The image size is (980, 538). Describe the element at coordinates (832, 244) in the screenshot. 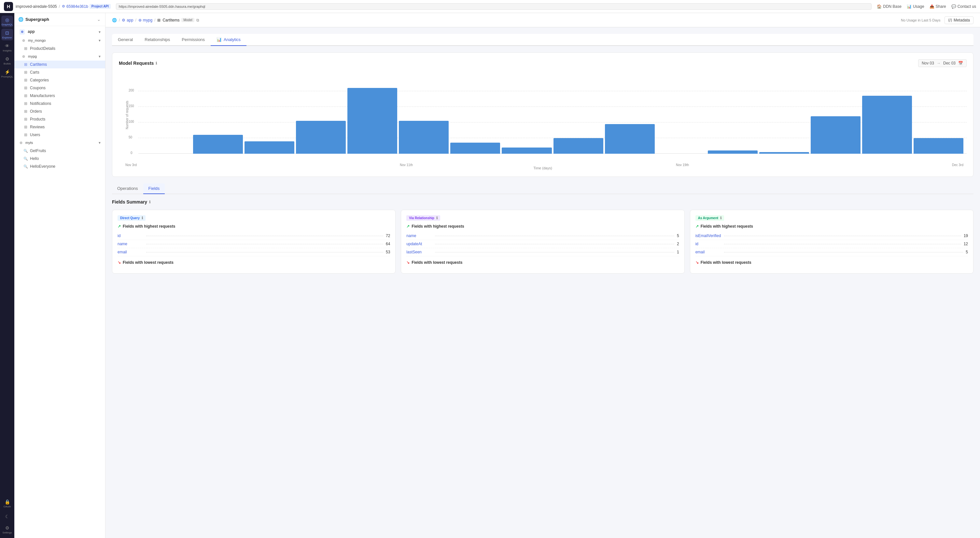

I see `arg-field-id: id 12` at that location.